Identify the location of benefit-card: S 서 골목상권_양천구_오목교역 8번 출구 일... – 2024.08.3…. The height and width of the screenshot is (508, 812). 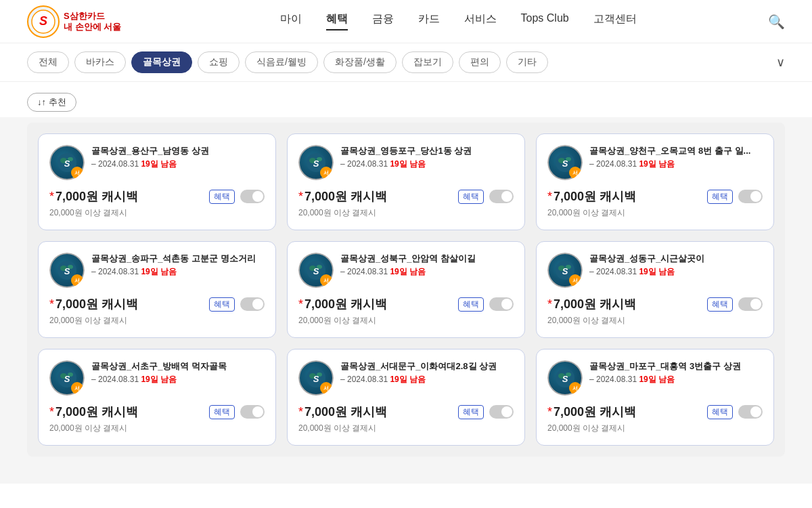
(655, 182).